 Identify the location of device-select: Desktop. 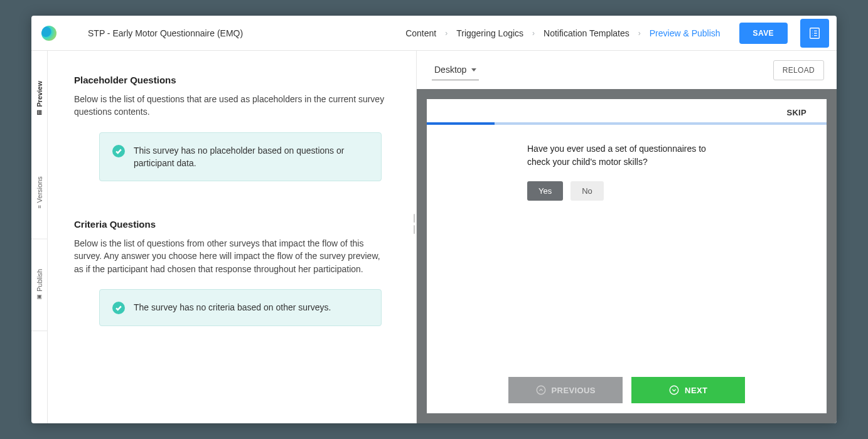
(456, 70).